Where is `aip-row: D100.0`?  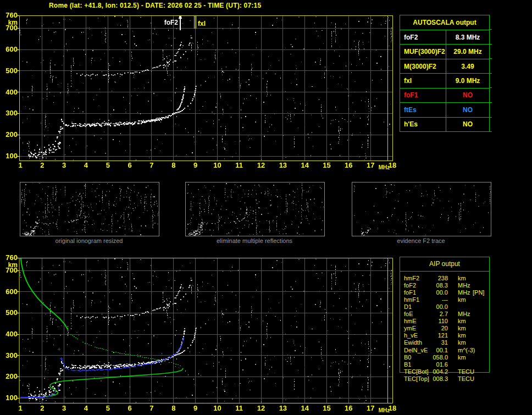 aip-row: D100.0 is located at coordinates (445, 307).